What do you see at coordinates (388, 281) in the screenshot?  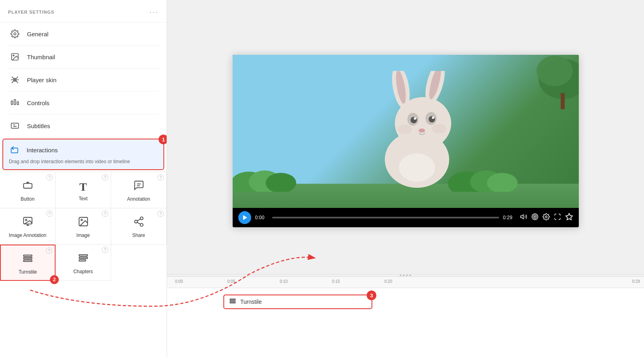 I see `ruler-mark-4: 0:20` at bounding box center [388, 281].